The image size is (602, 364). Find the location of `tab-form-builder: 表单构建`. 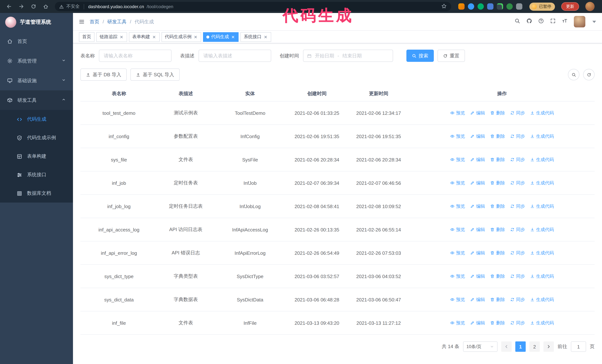

tab-form-builder: 表单构建 is located at coordinates (144, 37).